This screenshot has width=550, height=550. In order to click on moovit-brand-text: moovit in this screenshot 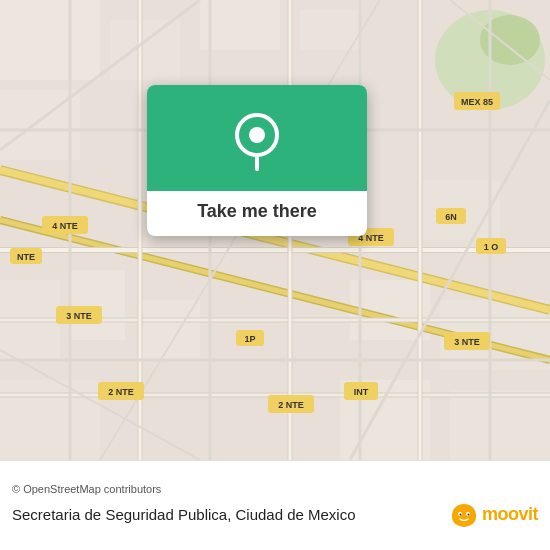, I will do `click(510, 514)`.